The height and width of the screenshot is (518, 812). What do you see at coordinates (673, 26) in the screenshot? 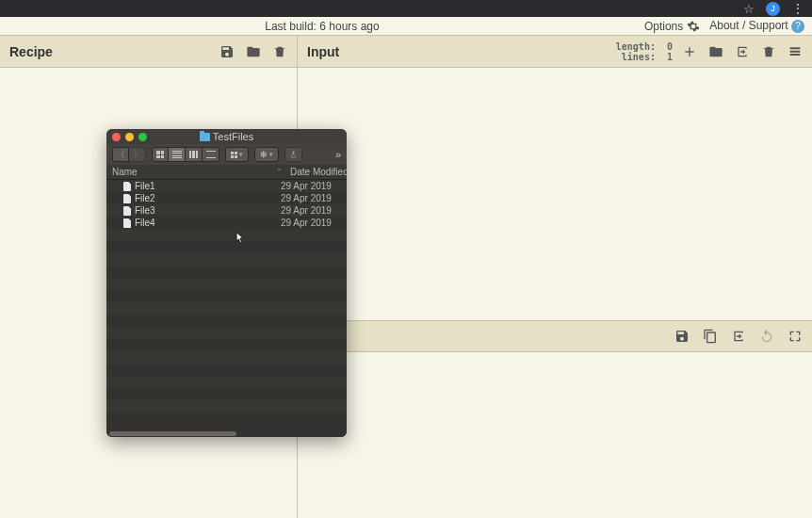
I see `options-link: Options` at bounding box center [673, 26].